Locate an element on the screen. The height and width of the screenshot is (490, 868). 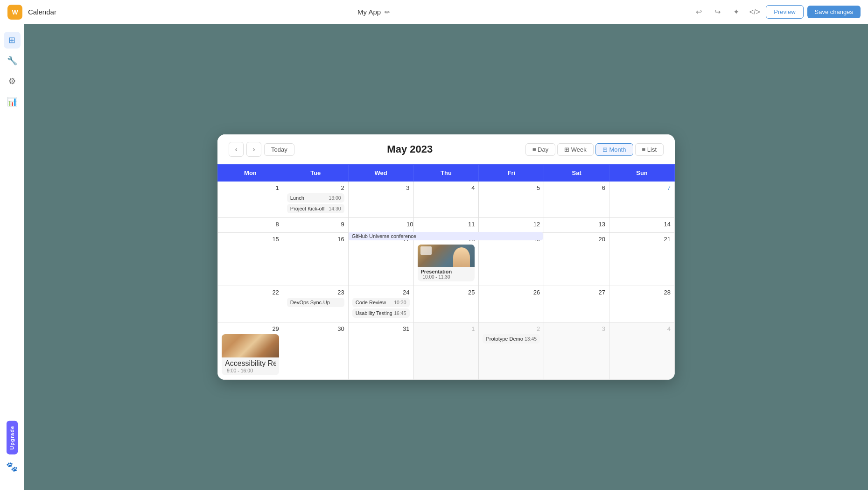
sidebar: ⊞ 🔧 ⚙ 📊 Upgrade 🐾 is located at coordinates (12, 257).